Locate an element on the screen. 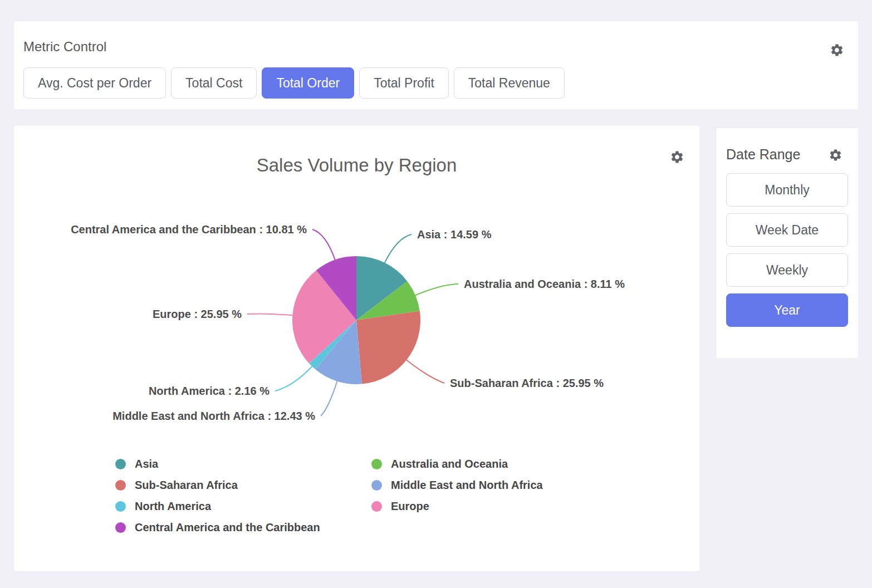 The image size is (872, 588). pie-label-europe: Europe : 25.95 % is located at coordinates (197, 314).